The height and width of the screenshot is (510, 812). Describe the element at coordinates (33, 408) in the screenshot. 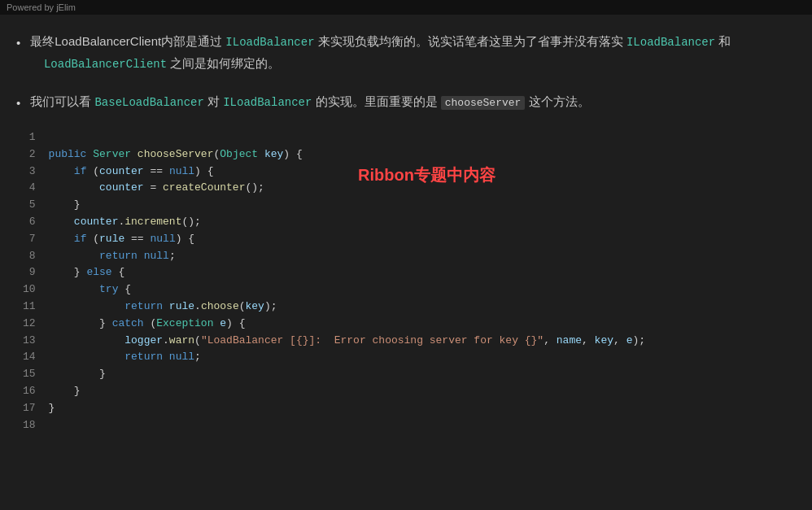

I see `line-number: 17` at that location.